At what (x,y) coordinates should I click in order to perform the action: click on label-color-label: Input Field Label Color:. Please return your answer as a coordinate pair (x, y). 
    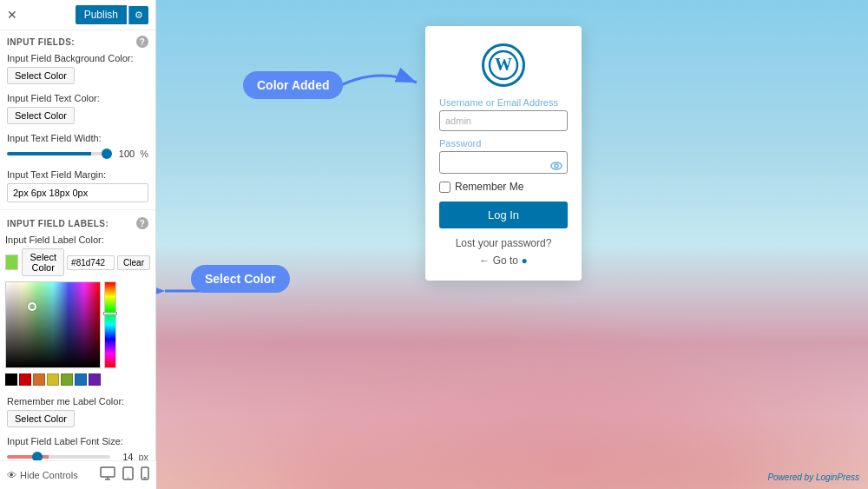
    Looking at the image, I should click on (78, 240).